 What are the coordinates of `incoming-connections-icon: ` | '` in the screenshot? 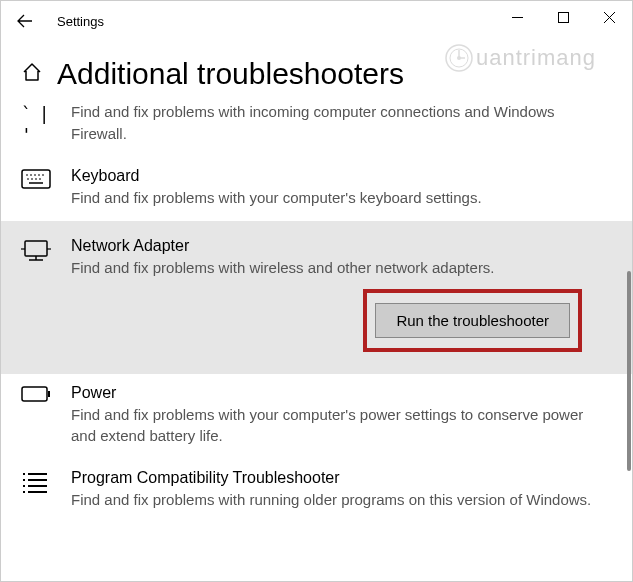 It's located at (39, 123).